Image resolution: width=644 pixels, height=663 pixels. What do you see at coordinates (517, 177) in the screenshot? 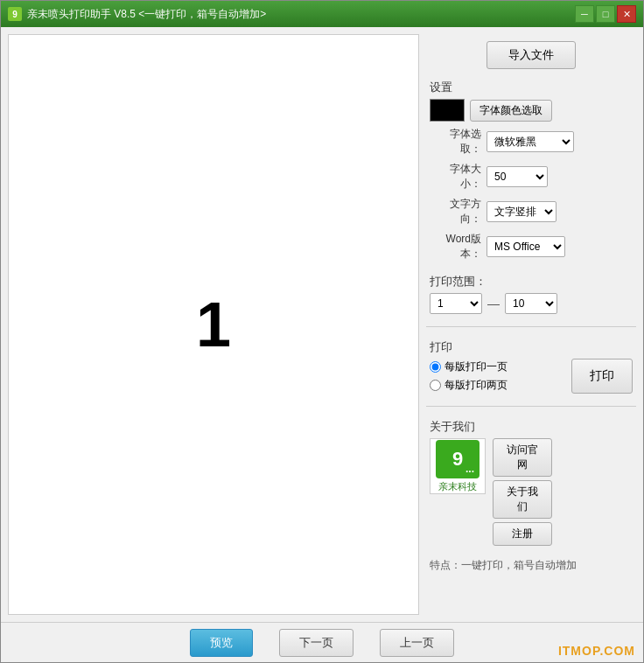
I see `size-select: 30 40 50 60 70 80` at bounding box center [517, 177].